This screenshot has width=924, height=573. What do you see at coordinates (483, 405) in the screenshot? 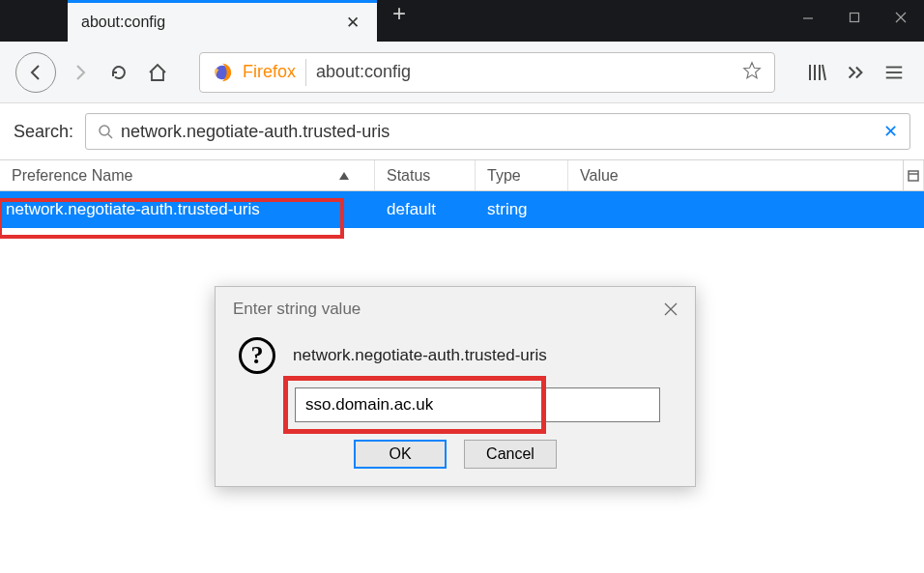
I see `dialog-input-wrap` at bounding box center [483, 405].